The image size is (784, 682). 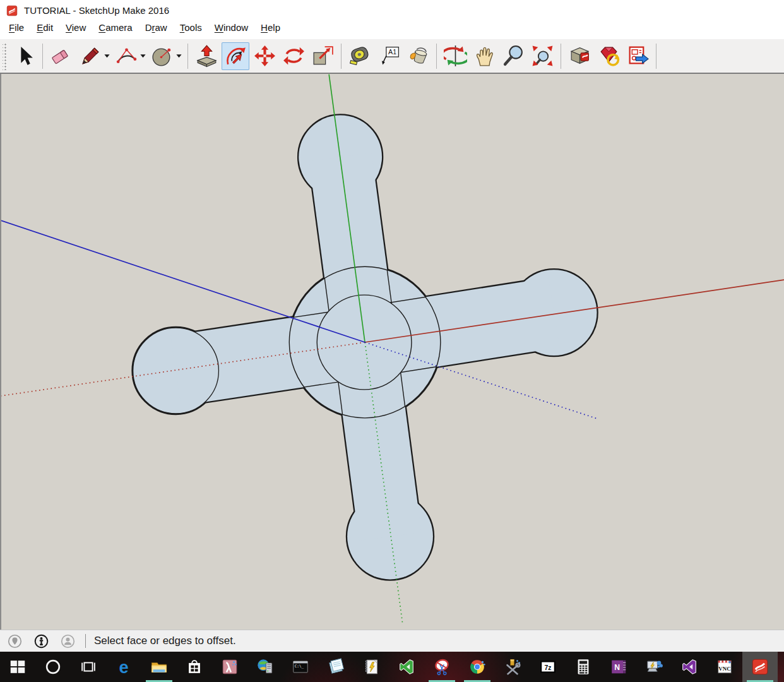 What do you see at coordinates (360, 56) in the screenshot?
I see `tape-measure-icon` at bounding box center [360, 56].